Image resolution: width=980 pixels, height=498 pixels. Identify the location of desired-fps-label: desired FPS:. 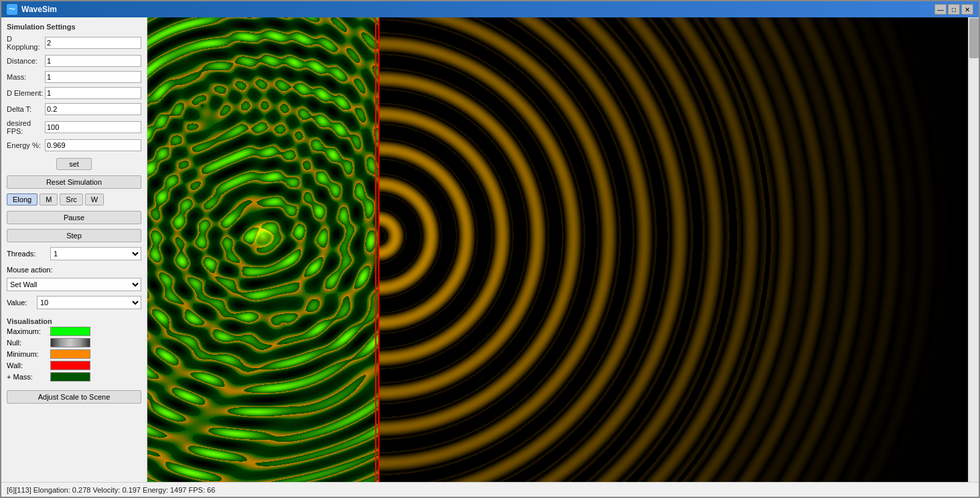
(25, 127).